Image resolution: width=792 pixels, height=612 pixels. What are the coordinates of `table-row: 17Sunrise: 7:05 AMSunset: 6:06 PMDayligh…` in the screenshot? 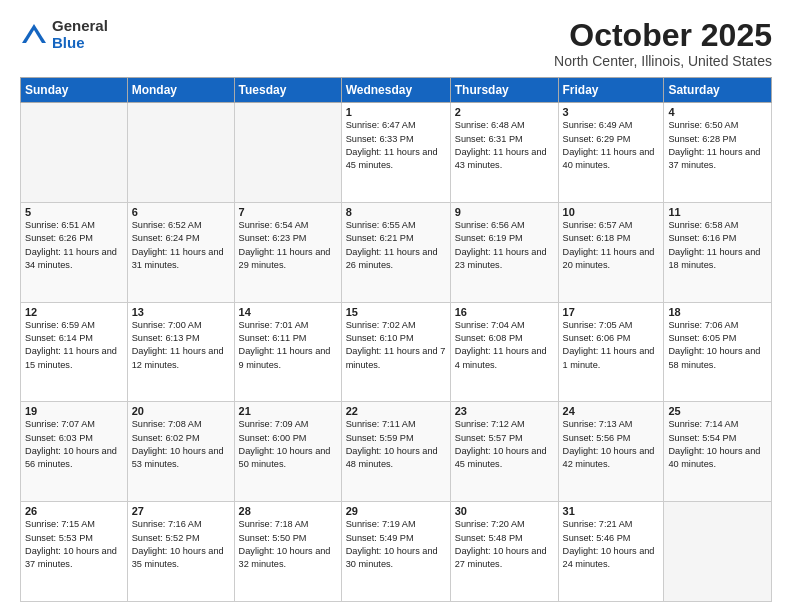 It's located at (611, 352).